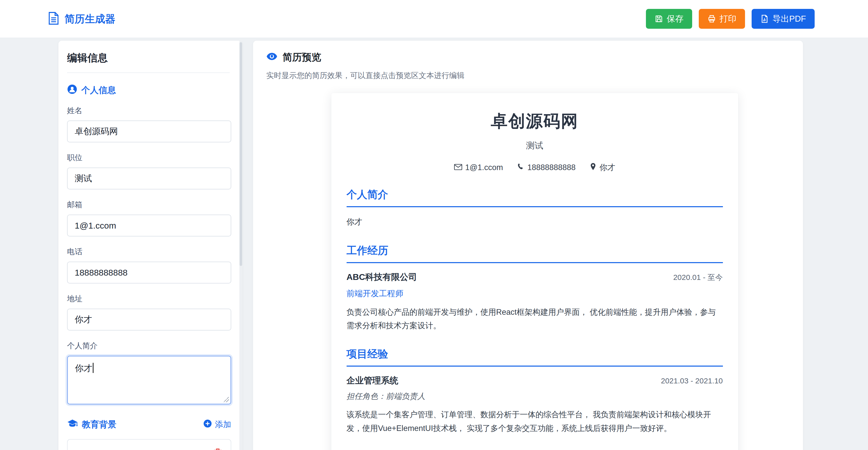 This screenshot has height=450, width=868. Describe the element at coordinates (148, 73) in the screenshot. I see `editor-divider` at that location.